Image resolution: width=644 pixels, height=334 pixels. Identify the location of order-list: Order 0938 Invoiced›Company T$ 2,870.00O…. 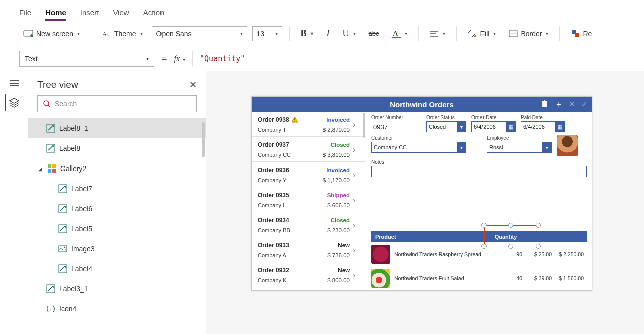
(309, 201).